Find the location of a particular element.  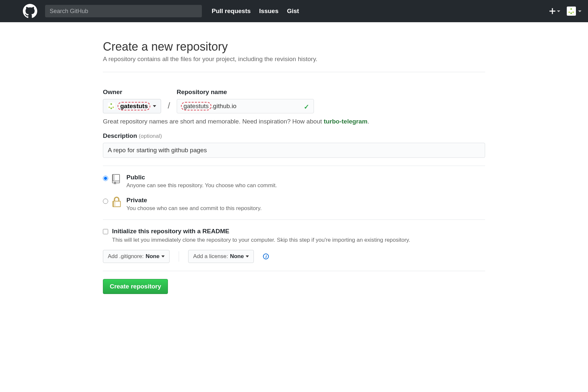

nav-issues: Issues is located at coordinates (269, 11).